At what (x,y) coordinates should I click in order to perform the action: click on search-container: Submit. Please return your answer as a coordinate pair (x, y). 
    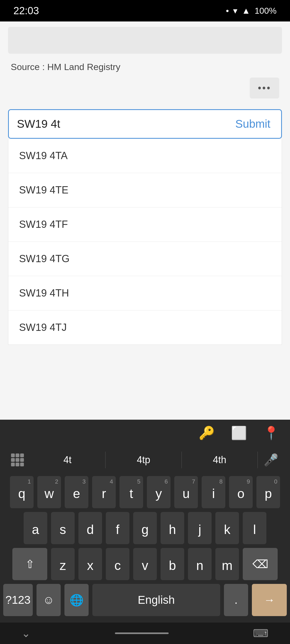
    Looking at the image, I should click on (145, 124).